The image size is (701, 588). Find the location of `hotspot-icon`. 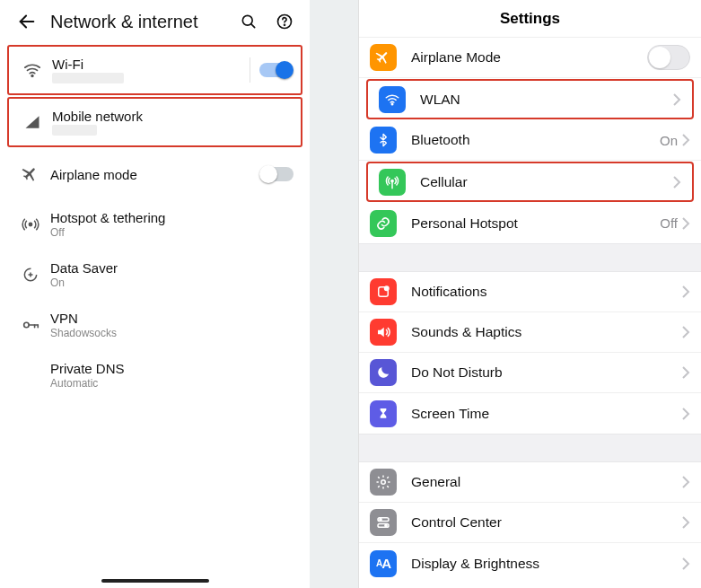

hotspot-icon is located at coordinates (31, 224).